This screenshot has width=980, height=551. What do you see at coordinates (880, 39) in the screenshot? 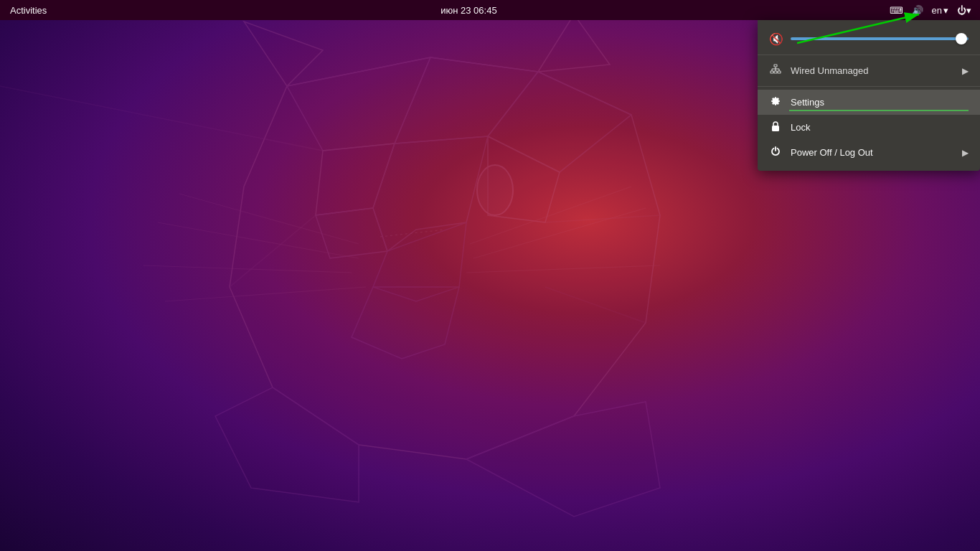
I see `volume-slider` at bounding box center [880, 39].